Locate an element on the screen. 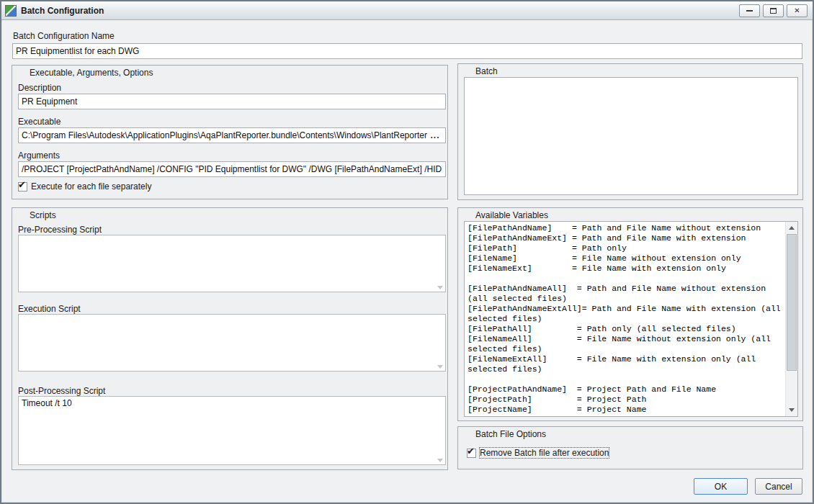  arrow-down-icon is located at coordinates (792, 410).